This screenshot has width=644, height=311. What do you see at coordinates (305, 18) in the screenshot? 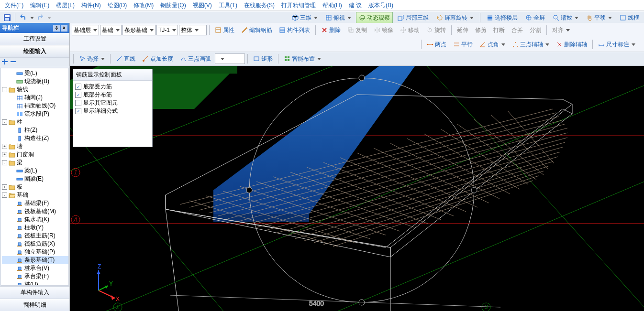
I see `view-3d-button: 三维` at bounding box center [305, 18].